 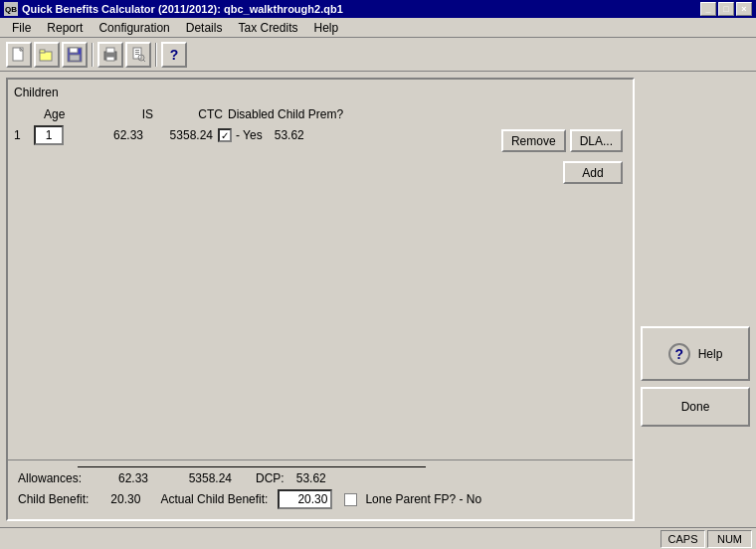 I want to click on totals-area: Allowances: 62.33 5358.24 DCP: 53.62 Chi…, so click(x=320, y=489).